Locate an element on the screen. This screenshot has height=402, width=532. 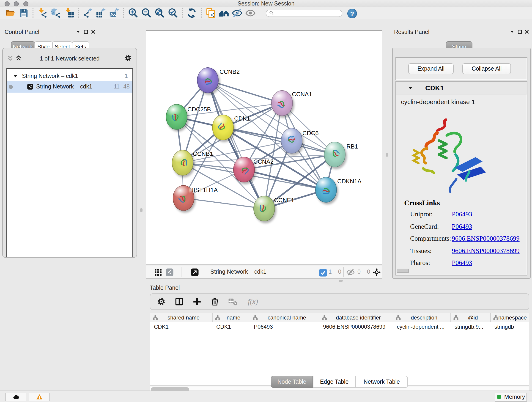
column-header-database-identifier: database identifier is located at coordinates (356, 318).